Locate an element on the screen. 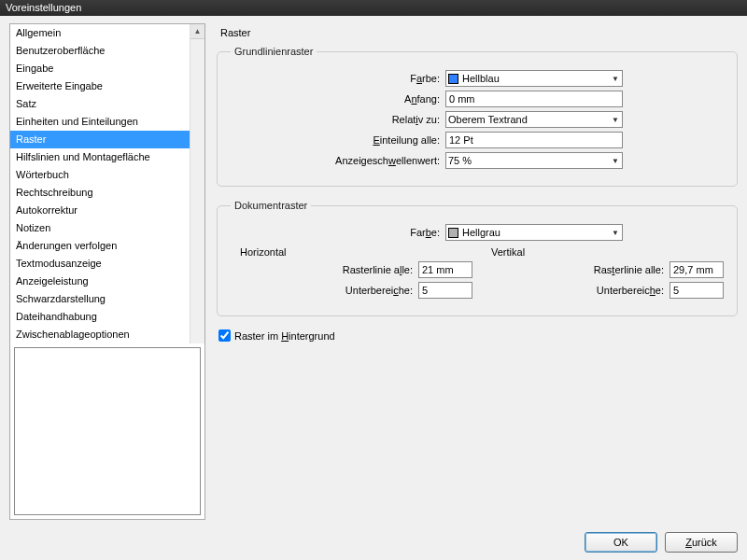 This screenshot has height=560, width=747. v-sub-label: Unterbereiche: is located at coordinates (633, 290).